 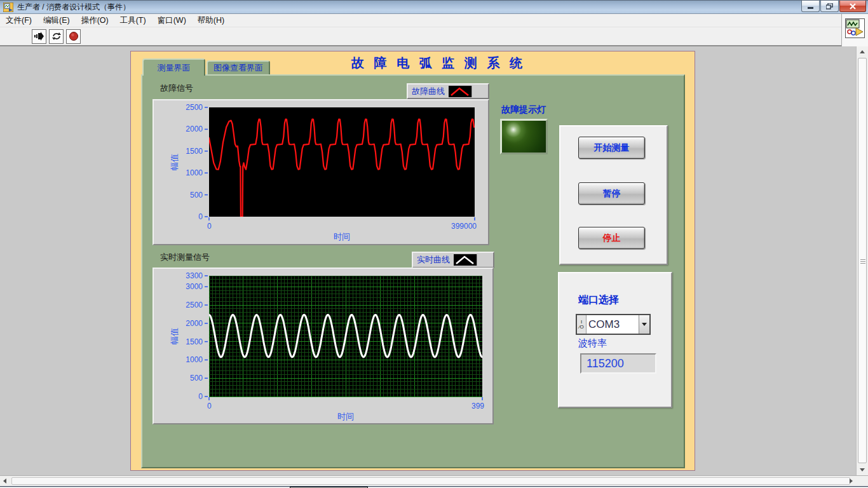 I want to click on menu-item-4: 窗口(W), so click(x=172, y=20).